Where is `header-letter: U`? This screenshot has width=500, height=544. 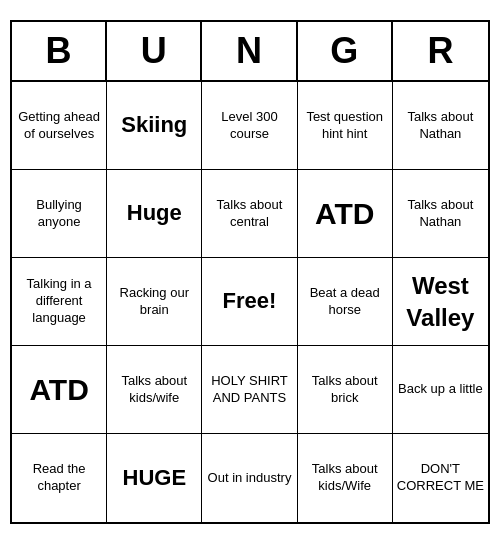 header-letter: U is located at coordinates (154, 51).